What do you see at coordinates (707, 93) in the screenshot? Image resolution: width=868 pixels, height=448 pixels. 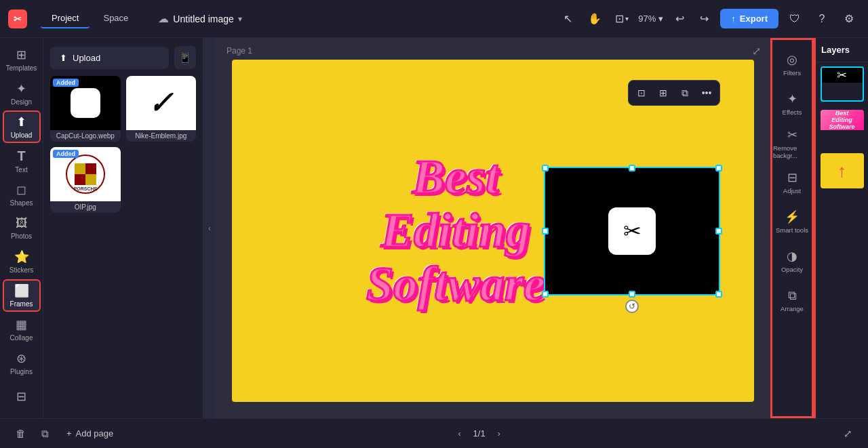 I see `more-options-button: •••` at bounding box center [707, 93].